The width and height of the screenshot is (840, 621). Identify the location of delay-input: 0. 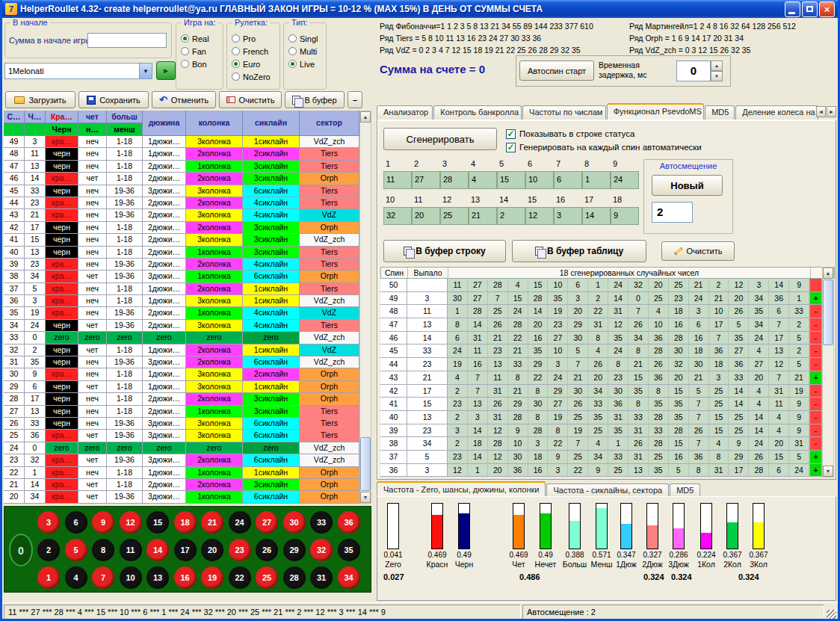
(694, 71).